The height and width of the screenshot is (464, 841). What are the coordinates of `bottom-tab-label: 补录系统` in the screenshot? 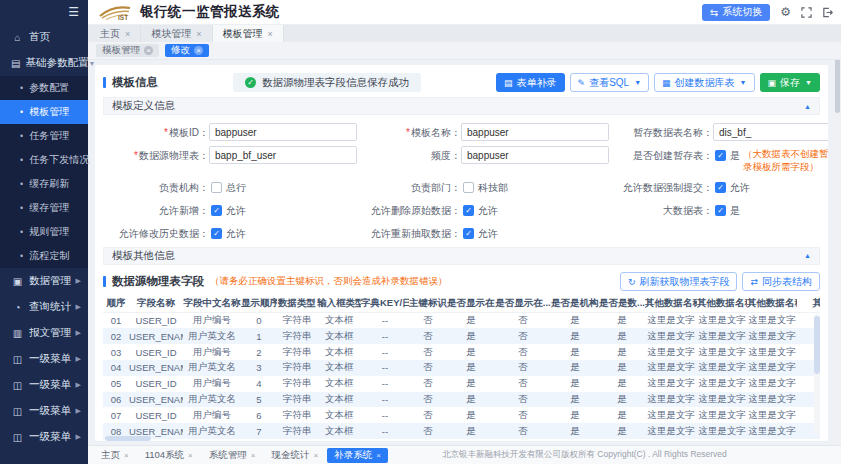 It's located at (353, 456).